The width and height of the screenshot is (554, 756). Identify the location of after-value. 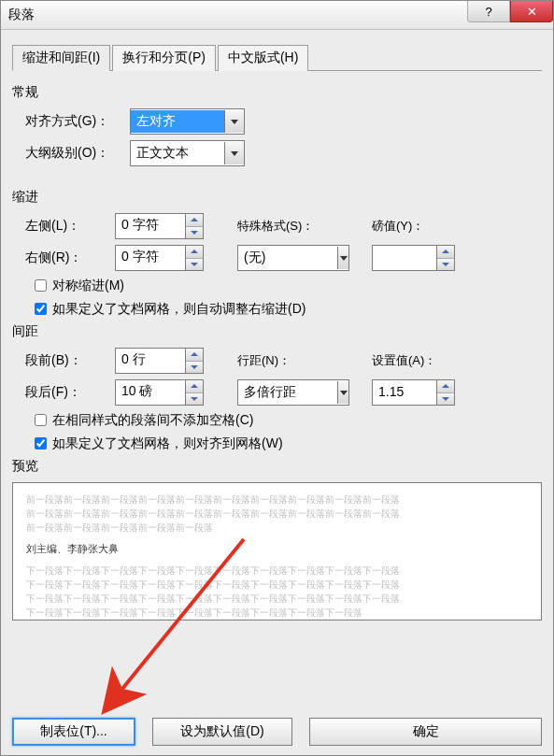
(150, 392).